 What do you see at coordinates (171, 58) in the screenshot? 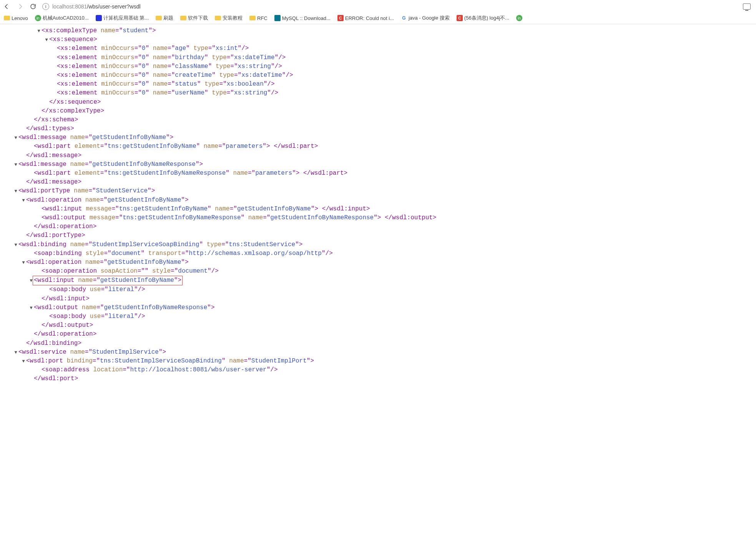
I see `xml-node: <xs:element minOccurs="0" name="birthday…` at bounding box center [171, 58].